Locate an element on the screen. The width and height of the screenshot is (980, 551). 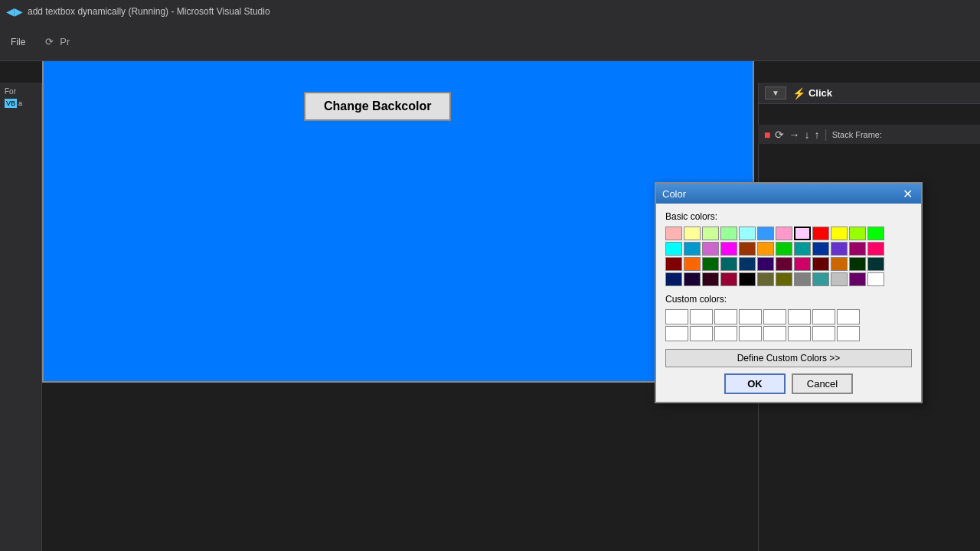
dialog-button-row: OK Cancel is located at coordinates (789, 384).